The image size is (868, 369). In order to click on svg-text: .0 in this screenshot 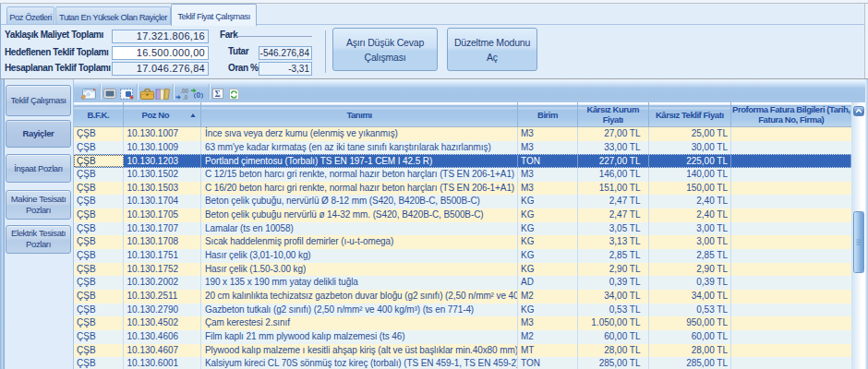, I will do `click(186, 96)`.